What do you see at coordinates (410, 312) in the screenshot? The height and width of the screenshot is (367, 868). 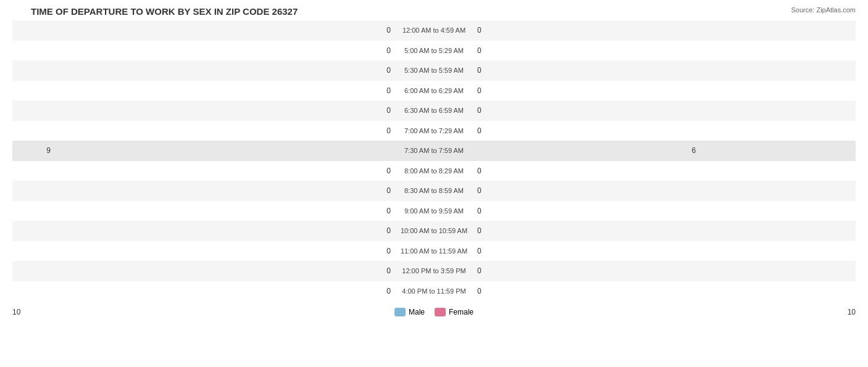 I see `legend-male: Male` at bounding box center [410, 312].